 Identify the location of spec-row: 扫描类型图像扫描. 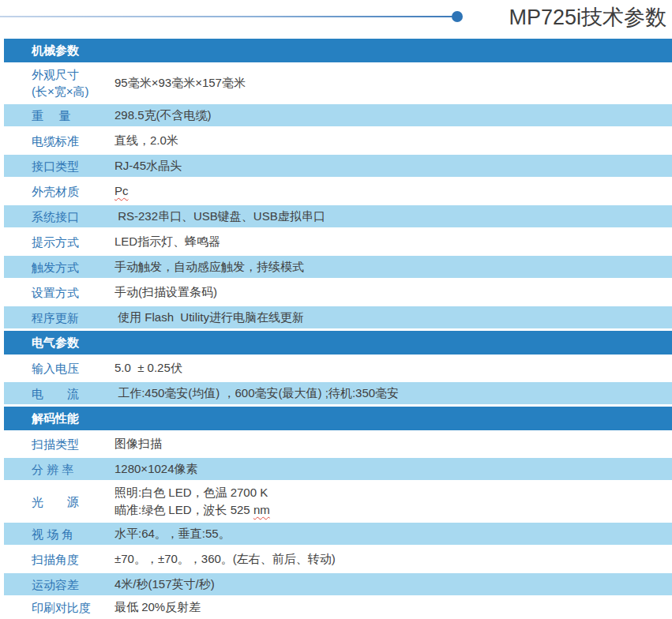
(338, 444).